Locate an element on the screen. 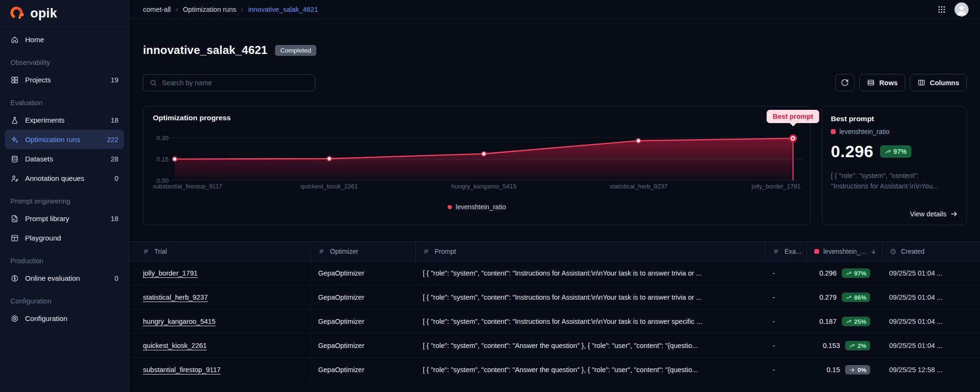 The image size is (980, 392). delta-value: 97% is located at coordinates (860, 274).